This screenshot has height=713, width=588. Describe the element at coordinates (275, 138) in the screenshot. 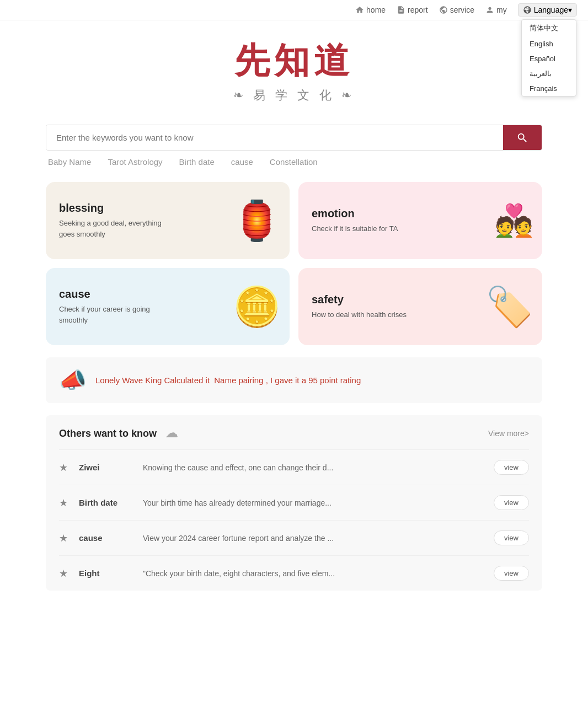

I see `search-input` at that location.